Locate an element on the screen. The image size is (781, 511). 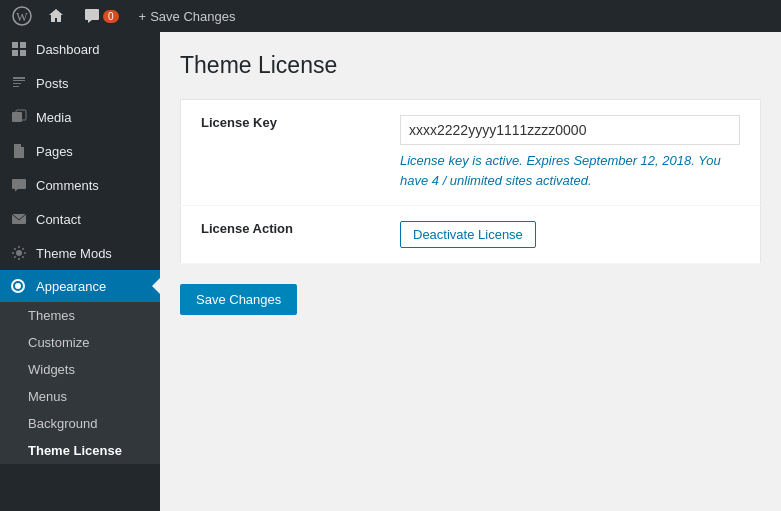
sidebar-item-dashboard: Dashboard is located at coordinates (80, 49).